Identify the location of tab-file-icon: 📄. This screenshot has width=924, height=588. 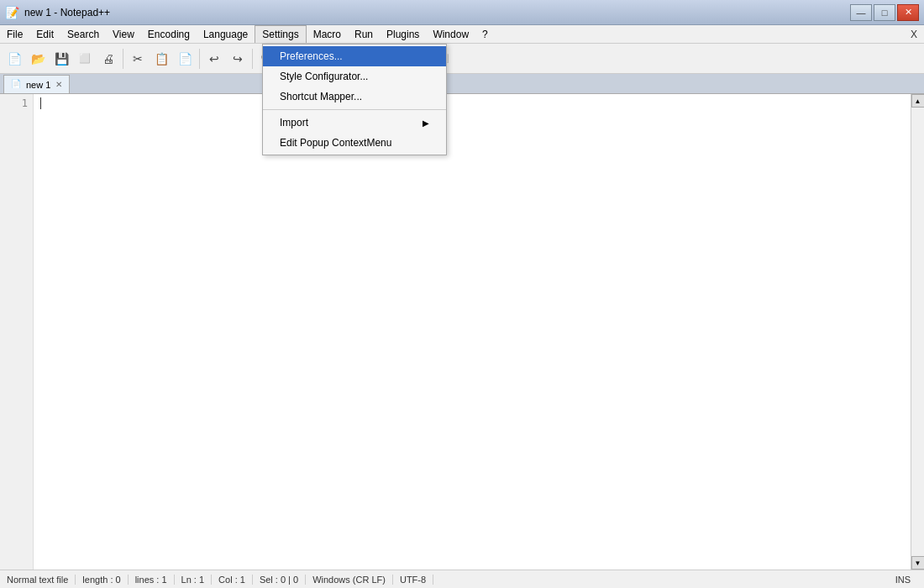
(17, 85).